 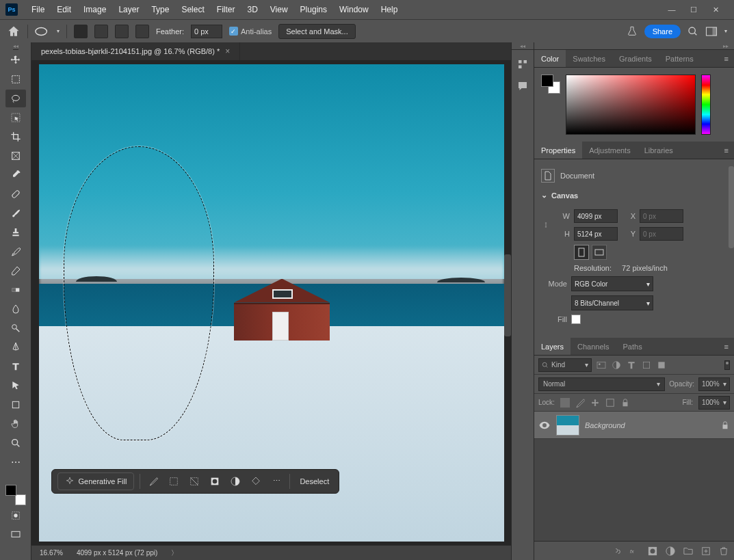 What do you see at coordinates (635, 551) in the screenshot?
I see `layer-fx-icon: fx` at bounding box center [635, 551].